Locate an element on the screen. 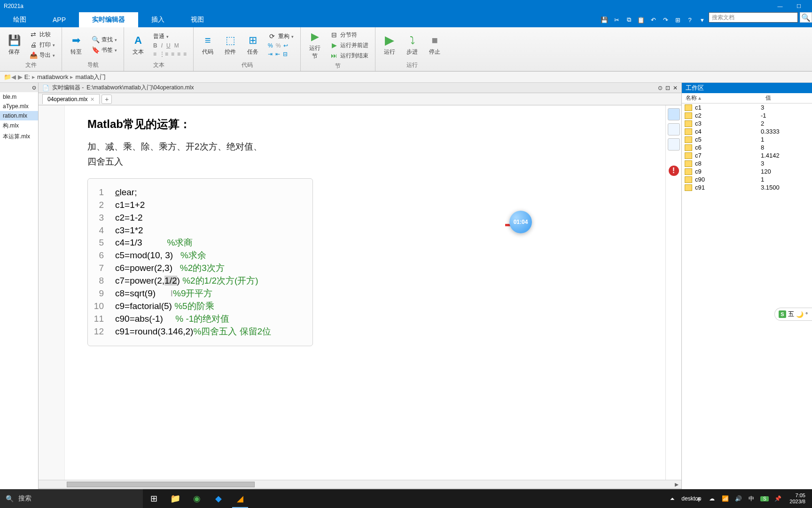 The height and width of the screenshot is (508, 812). percent2-icon: % is located at coordinates (278, 46).